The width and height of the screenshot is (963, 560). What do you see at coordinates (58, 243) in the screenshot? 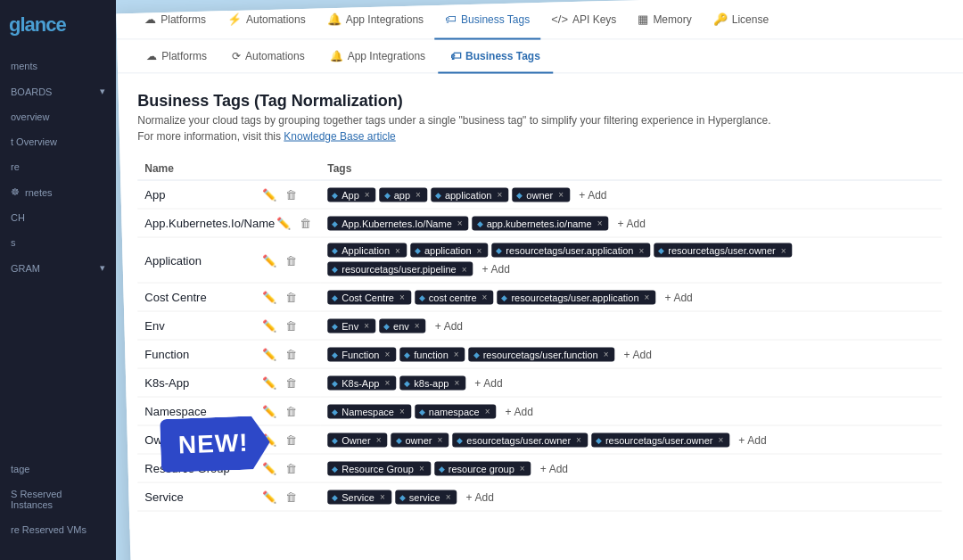
I see `sidebar-item-s: s` at bounding box center [58, 243].